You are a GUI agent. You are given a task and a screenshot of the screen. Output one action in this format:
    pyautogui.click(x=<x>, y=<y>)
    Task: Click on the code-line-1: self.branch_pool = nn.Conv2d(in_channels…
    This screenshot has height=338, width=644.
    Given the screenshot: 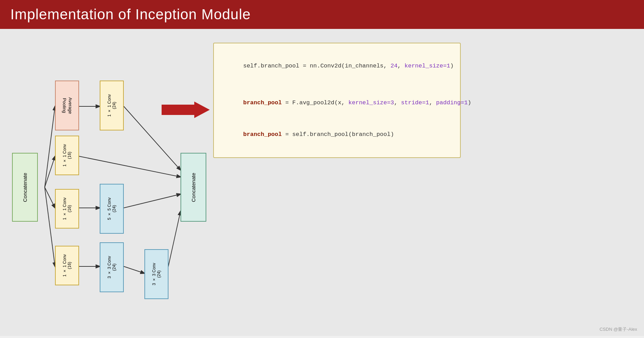 What is the action you would take?
    pyautogui.click(x=337, y=66)
    